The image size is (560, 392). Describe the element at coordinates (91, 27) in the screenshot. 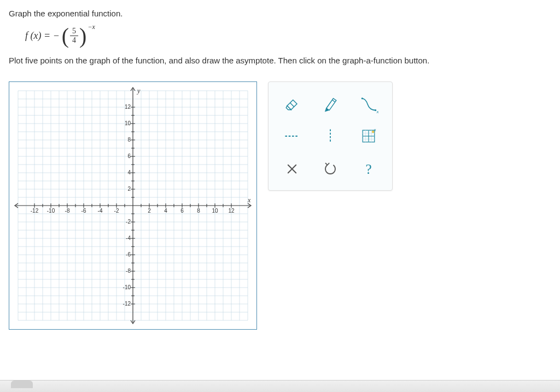

I see `equation-exponent: −x` at that location.